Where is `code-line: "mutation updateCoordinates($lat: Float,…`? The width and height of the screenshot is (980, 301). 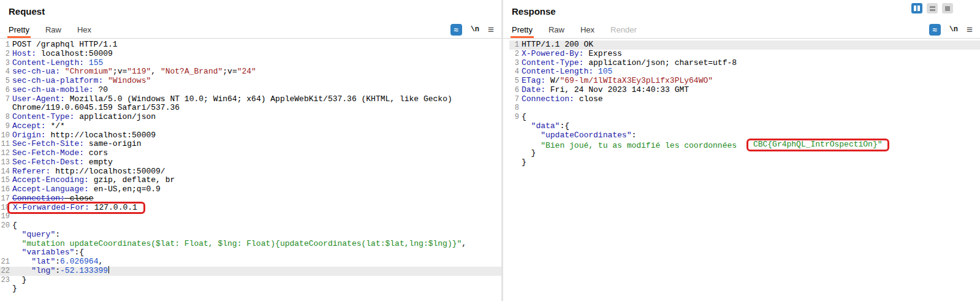
code-line: "mutation updateCoordinates($lat: Float,… is located at coordinates (251, 244).